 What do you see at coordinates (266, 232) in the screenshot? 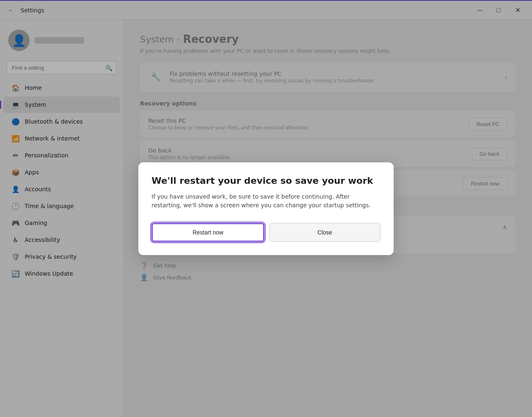
I see `dialog-buttons: Restart now Close` at bounding box center [266, 232].